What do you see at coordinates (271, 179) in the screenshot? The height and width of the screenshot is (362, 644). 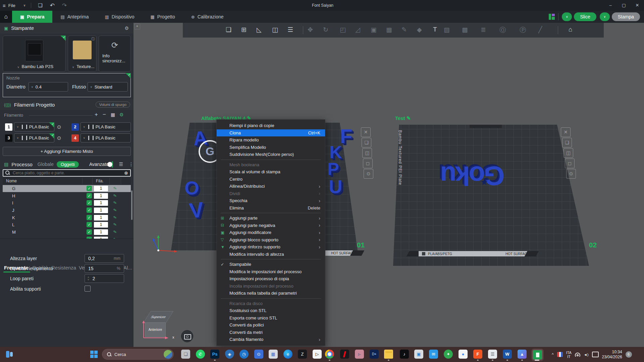 I see `menu-item-centro: Centro` at bounding box center [271, 179].